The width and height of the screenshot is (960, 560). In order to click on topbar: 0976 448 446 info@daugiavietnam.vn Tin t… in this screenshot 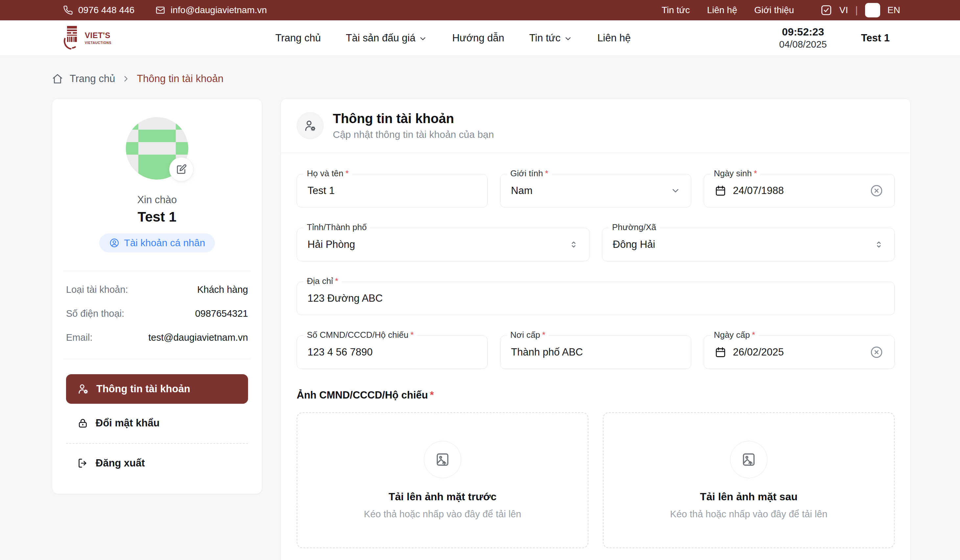, I will do `click(480, 10)`.